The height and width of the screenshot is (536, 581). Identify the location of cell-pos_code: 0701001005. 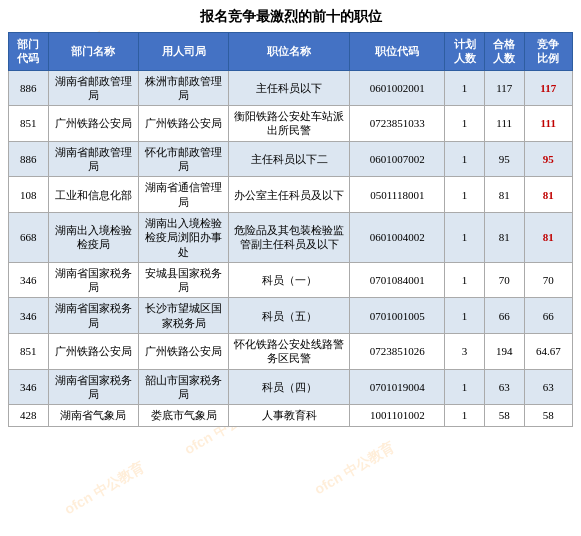
(398, 316).